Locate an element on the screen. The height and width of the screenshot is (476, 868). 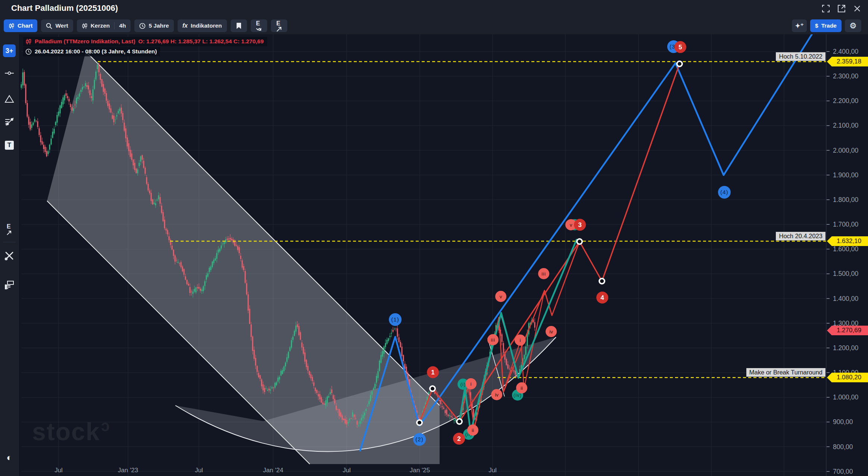
elliott-correction-button: E is located at coordinates (259, 26).